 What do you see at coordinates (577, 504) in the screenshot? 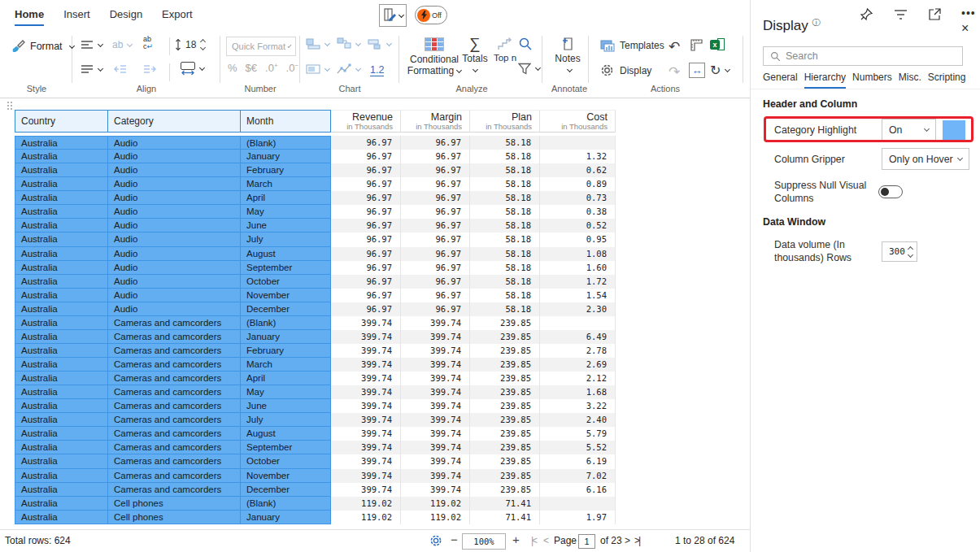
I see `value-cell` at bounding box center [577, 504].